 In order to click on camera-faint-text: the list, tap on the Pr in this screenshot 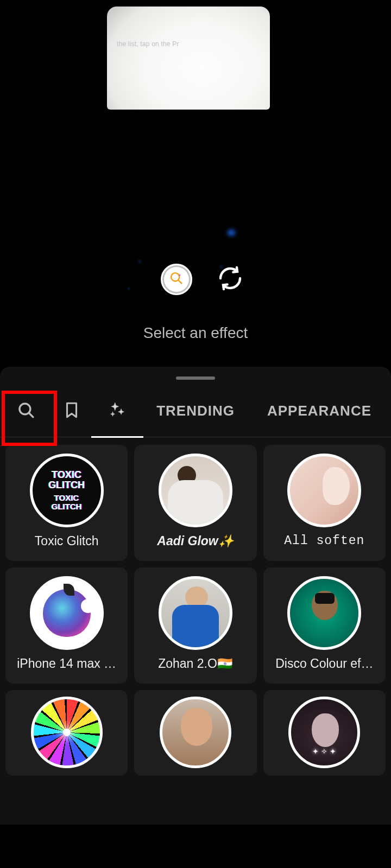, I will do `click(148, 44)`.